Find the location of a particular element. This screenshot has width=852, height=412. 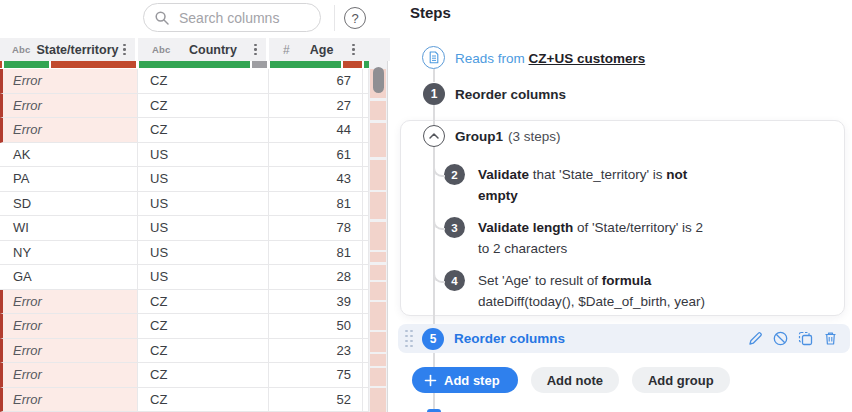

column-header-age: # Age is located at coordinates (318, 50).